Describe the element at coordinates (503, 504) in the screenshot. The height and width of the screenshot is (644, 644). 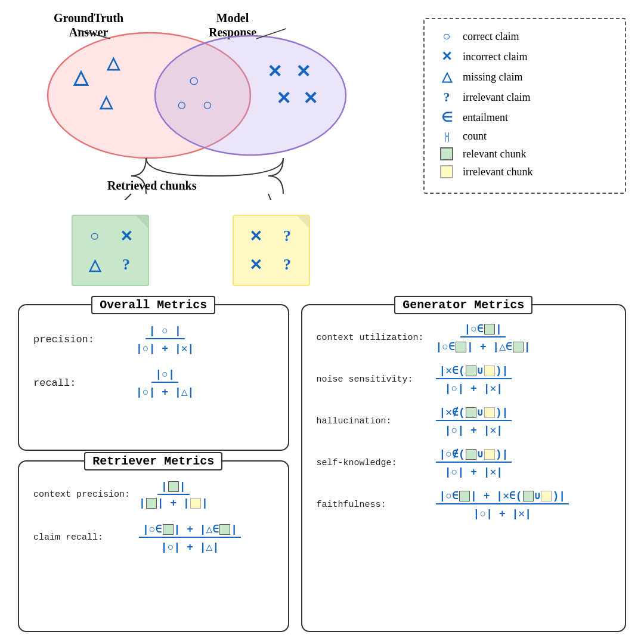
I see `faithfulness-fraction: |○∈| + |✕∈(∪)| |○| + |✕|` at that location.